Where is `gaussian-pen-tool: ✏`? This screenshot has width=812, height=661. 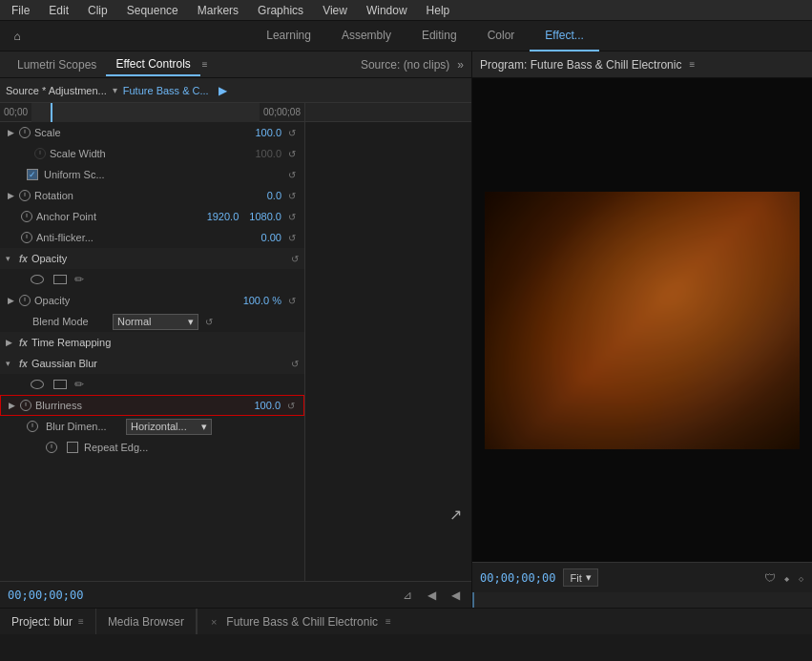 gaussian-pen-tool: ✏ is located at coordinates (79, 384).